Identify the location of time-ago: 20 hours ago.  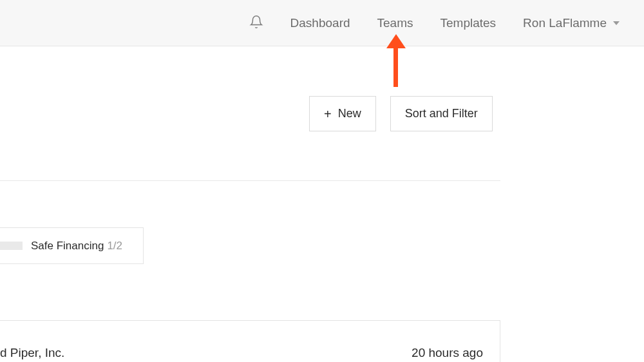
(447, 353).